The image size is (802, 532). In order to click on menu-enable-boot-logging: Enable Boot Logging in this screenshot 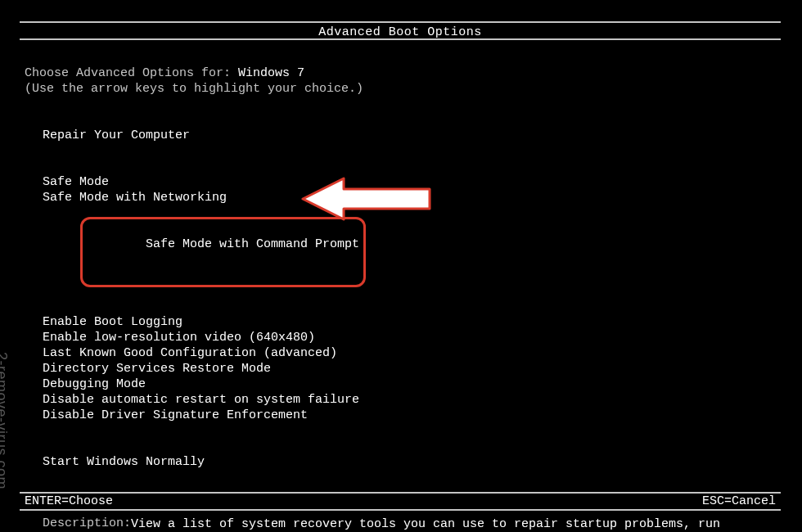, I will do `click(410, 322)`.